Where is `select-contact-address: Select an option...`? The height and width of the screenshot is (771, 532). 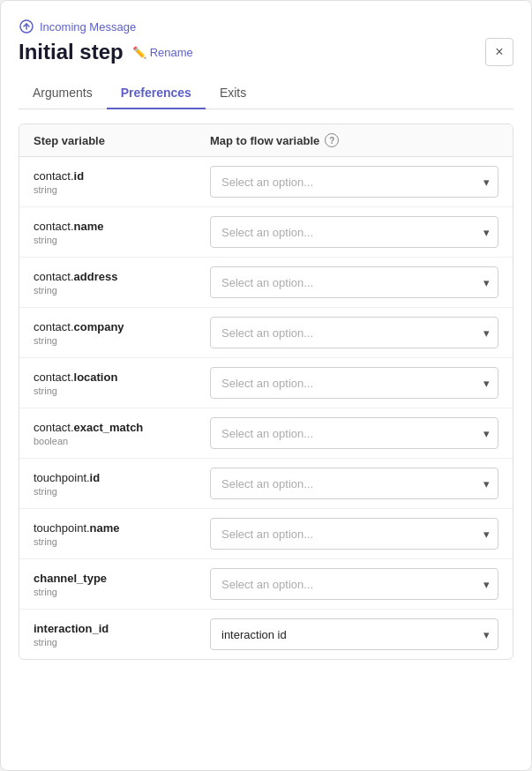 select-contact-address: Select an option... is located at coordinates (355, 282).